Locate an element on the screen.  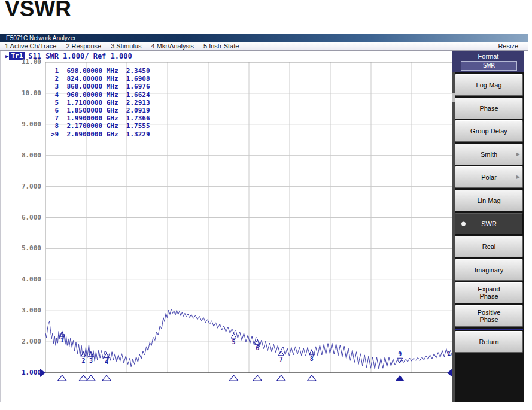
marker-5-stimulus-indicator is located at coordinates (234, 378).